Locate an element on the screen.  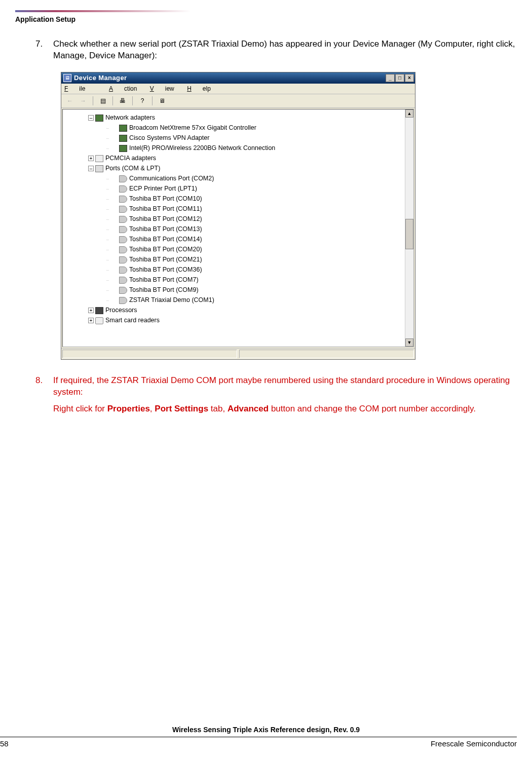
status-bar is located at coordinates (238, 354).